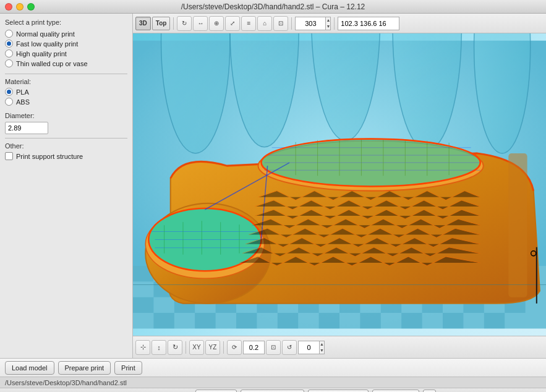 The width and height of the screenshot is (546, 392). I want to click on diameter-input, so click(27, 128).